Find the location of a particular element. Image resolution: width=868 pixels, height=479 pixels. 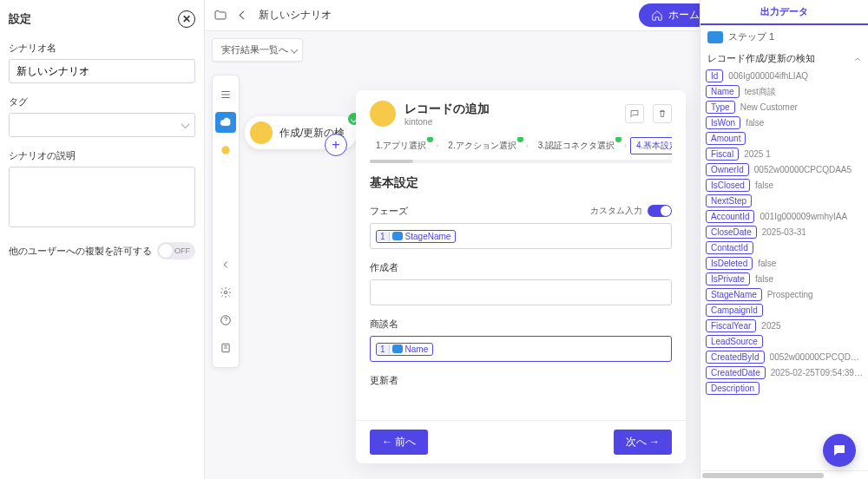

output-kv-row: IsDeletedfalse is located at coordinates (785, 264).